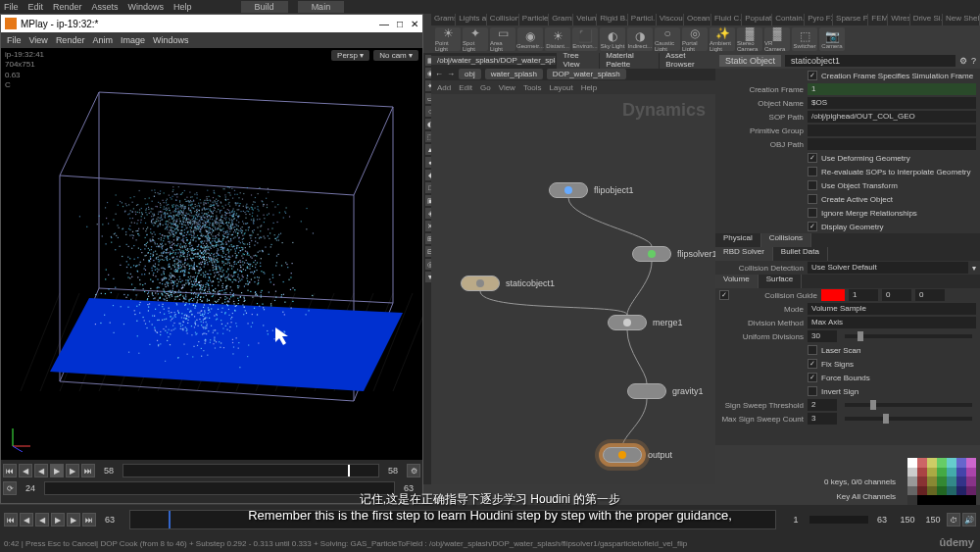 The image size is (980, 552). What do you see at coordinates (727, 20) in the screenshot?
I see `shelf-tab: Fluid C...` at bounding box center [727, 20].